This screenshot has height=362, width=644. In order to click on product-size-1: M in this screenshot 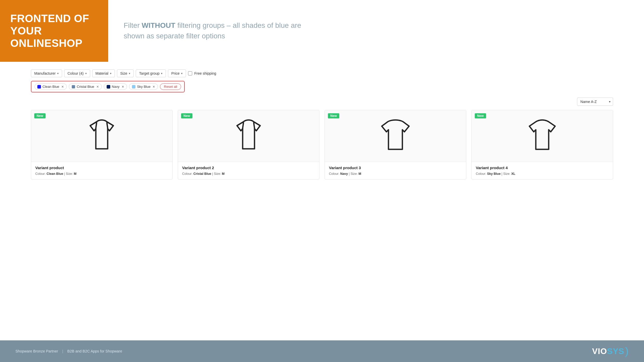, I will do `click(75, 174)`.